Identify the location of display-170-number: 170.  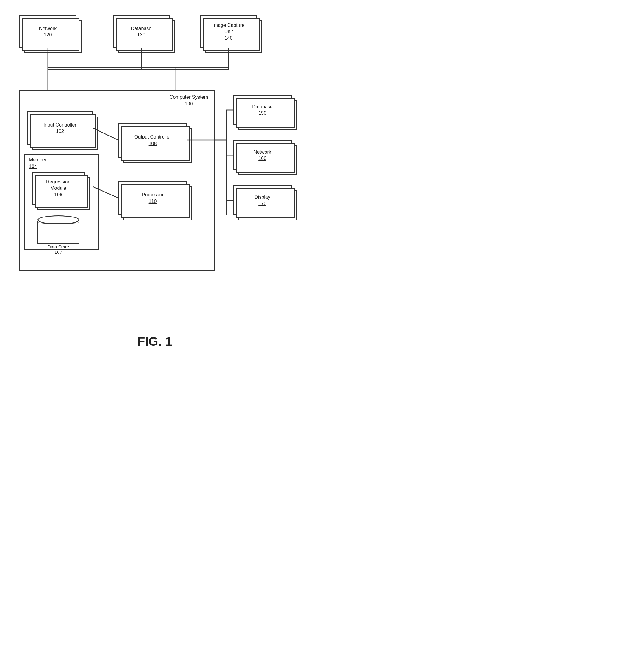
(262, 204).